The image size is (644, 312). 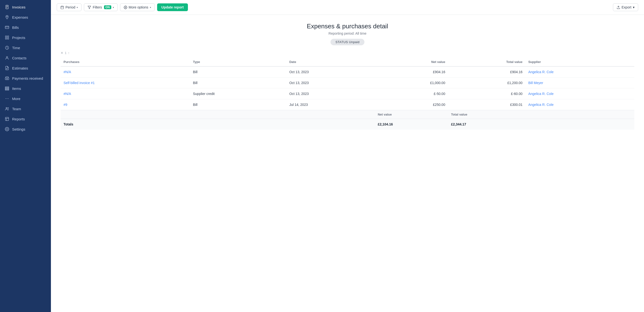 I want to click on filters-chevron-icon: ▾, so click(x=114, y=7).